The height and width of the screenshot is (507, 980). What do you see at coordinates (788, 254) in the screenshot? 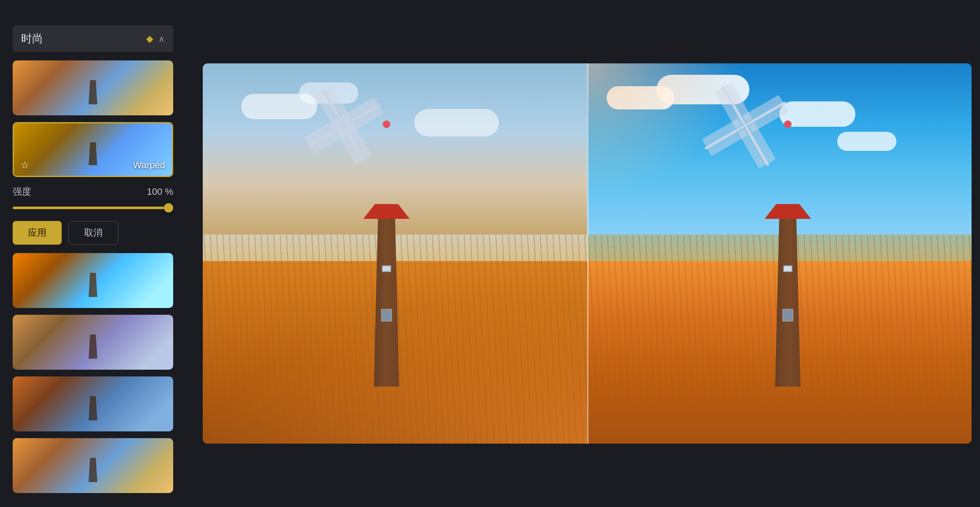
I see `windmill-right` at bounding box center [788, 254].